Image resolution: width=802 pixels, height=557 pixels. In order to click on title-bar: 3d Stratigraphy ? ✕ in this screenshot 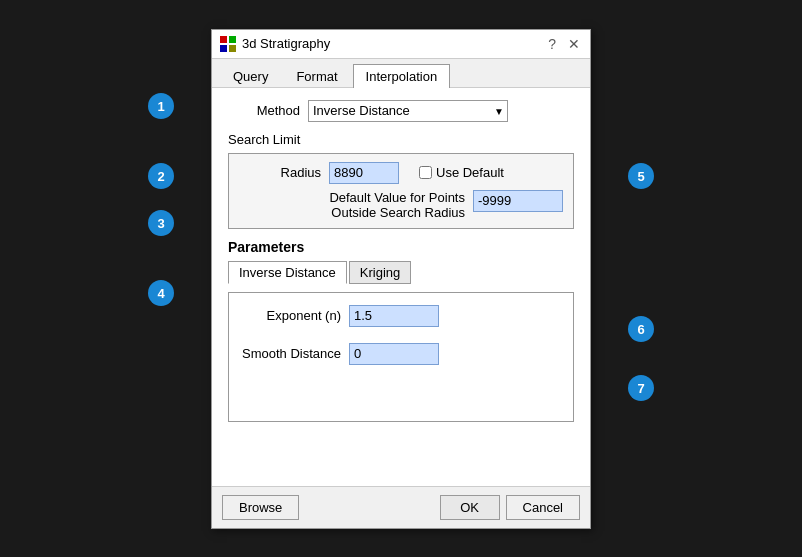, I will do `click(401, 44)`.